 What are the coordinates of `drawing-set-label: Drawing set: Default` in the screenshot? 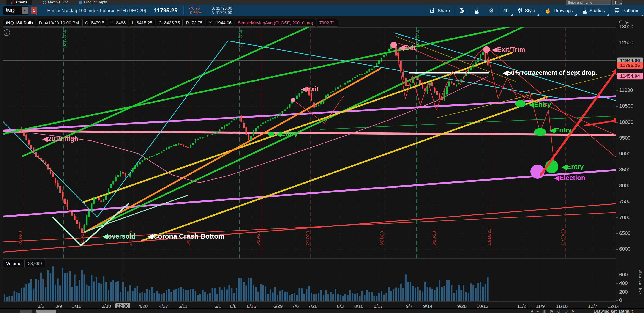 It's located at (613, 311).